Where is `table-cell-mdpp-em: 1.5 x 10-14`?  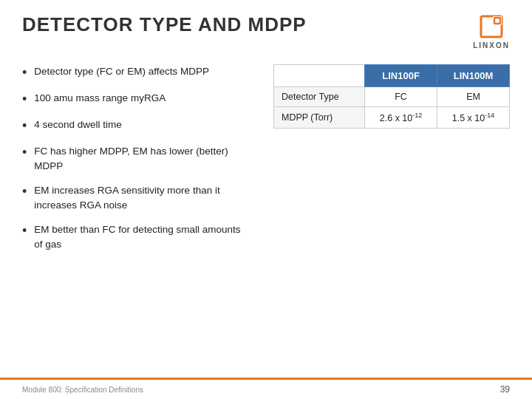 table-cell-mdpp-em: 1.5 x 10-14 is located at coordinates (474, 118).